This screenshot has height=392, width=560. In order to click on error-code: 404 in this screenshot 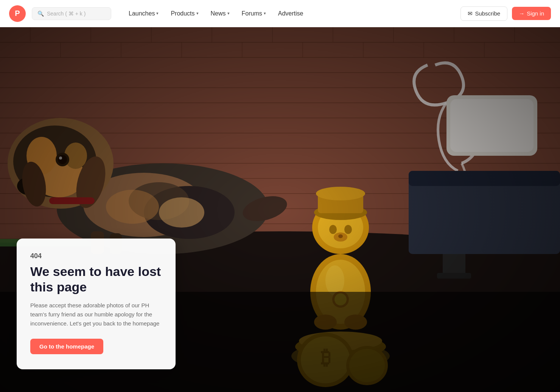, I will do `click(96, 256)`.